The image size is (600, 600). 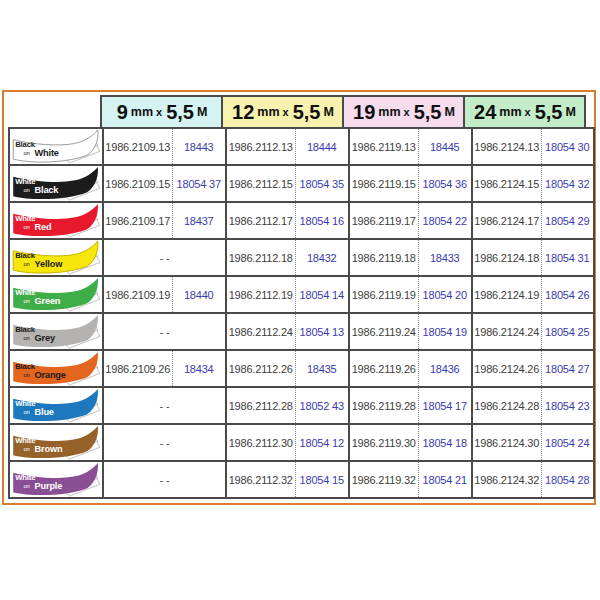 What do you see at coordinates (568, 258) in the screenshot?
I see `order-id-cell: 18054 31` at bounding box center [568, 258].